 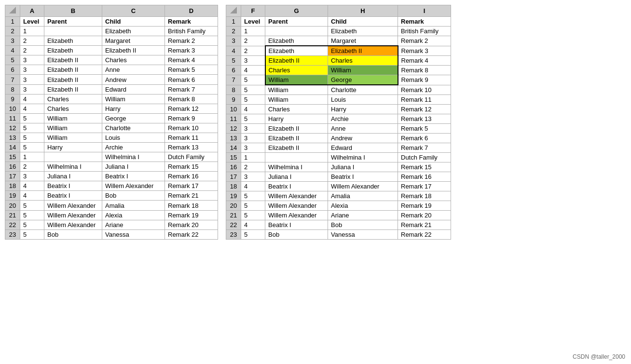 What do you see at coordinates (32, 99) in the screenshot?
I see `left-cell-a-9: 4` at bounding box center [32, 99].